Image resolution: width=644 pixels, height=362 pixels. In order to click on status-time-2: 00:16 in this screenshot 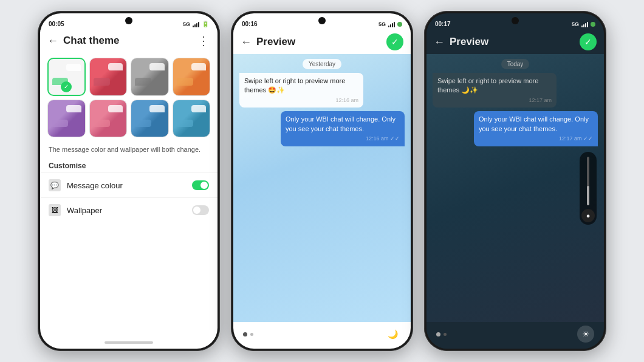, I will do `click(250, 24)`.